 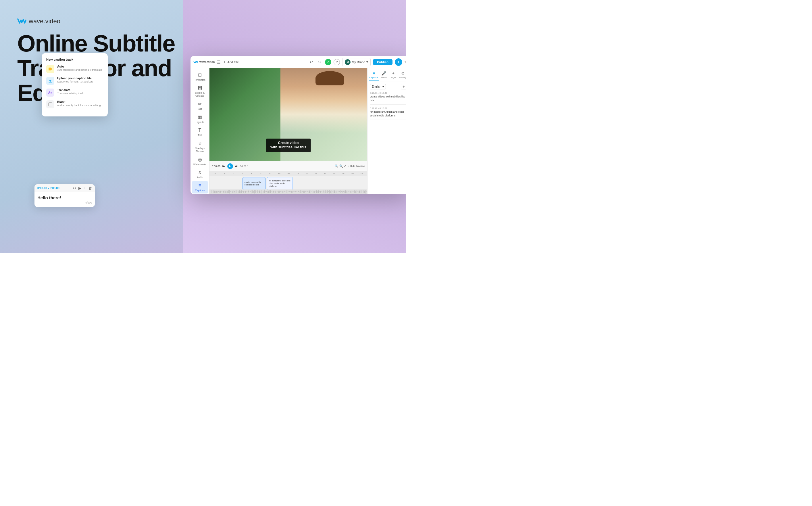 What do you see at coordinates (101, 44) in the screenshot?
I see `hero-line1: Online Subtitle` at bounding box center [101, 44].